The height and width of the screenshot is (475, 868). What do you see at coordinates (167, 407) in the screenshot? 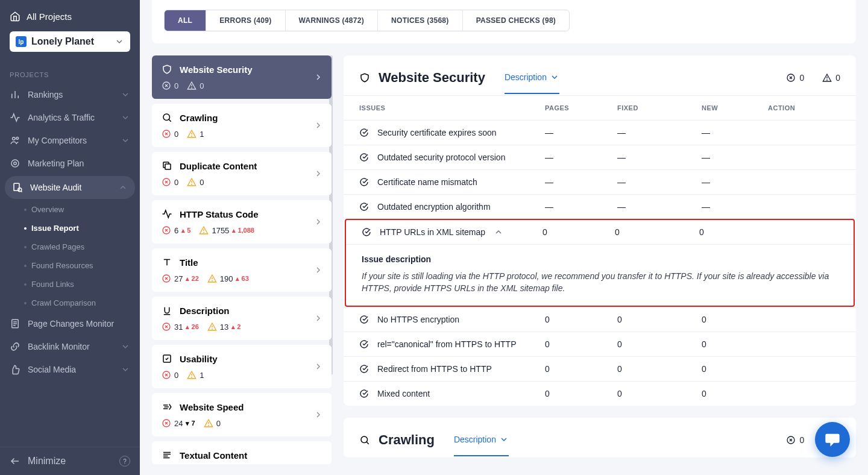
I see `speed-icon` at bounding box center [167, 407].